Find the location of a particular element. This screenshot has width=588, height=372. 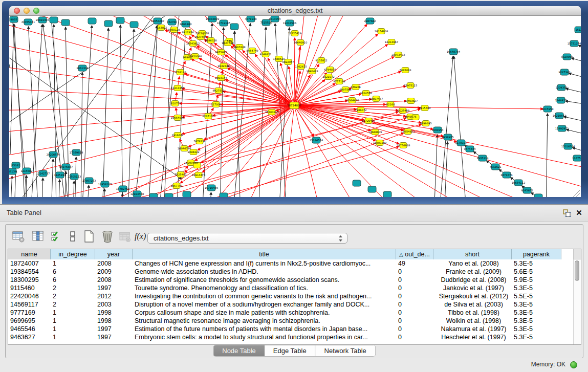

zoom-window-button is located at coordinates (36, 11).